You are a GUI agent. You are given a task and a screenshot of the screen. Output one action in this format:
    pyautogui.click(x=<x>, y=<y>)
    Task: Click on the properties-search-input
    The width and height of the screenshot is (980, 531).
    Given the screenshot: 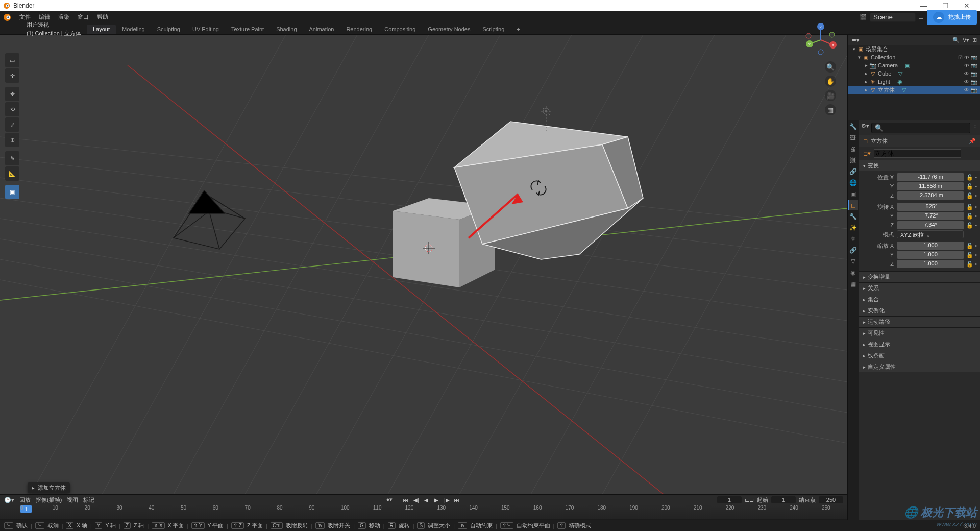 What is the action you would take?
    pyautogui.click(x=921, y=128)
    